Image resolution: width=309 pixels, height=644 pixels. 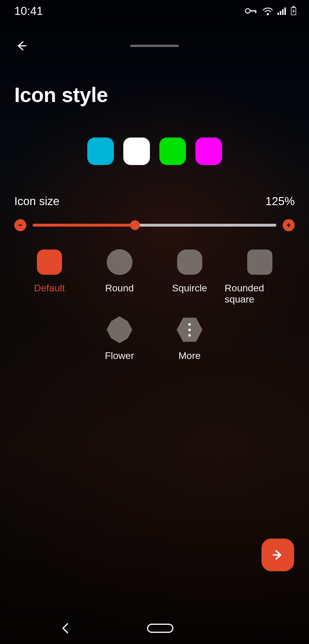 I want to click on default-shape-icon, so click(x=49, y=262).